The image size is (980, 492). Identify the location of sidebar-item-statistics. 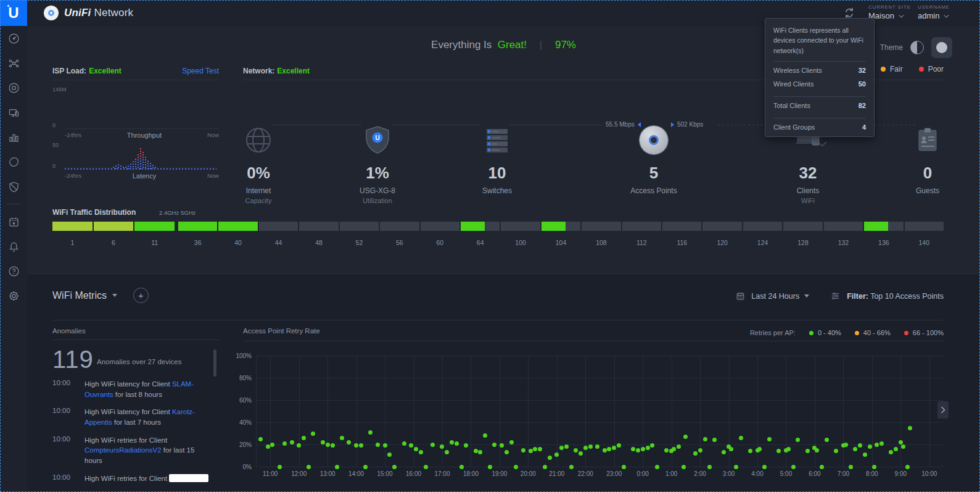
(14, 137).